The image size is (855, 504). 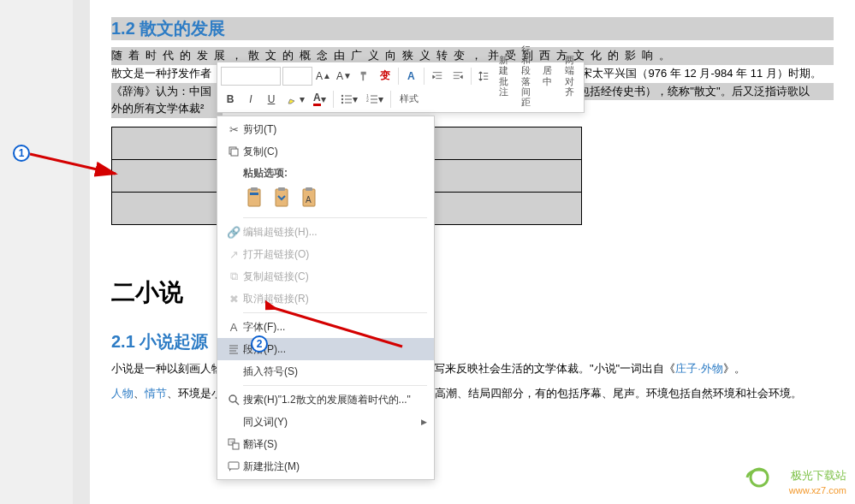 What do you see at coordinates (411, 76) in the screenshot?
I see `font-color-button: A` at bounding box center [411, 76].